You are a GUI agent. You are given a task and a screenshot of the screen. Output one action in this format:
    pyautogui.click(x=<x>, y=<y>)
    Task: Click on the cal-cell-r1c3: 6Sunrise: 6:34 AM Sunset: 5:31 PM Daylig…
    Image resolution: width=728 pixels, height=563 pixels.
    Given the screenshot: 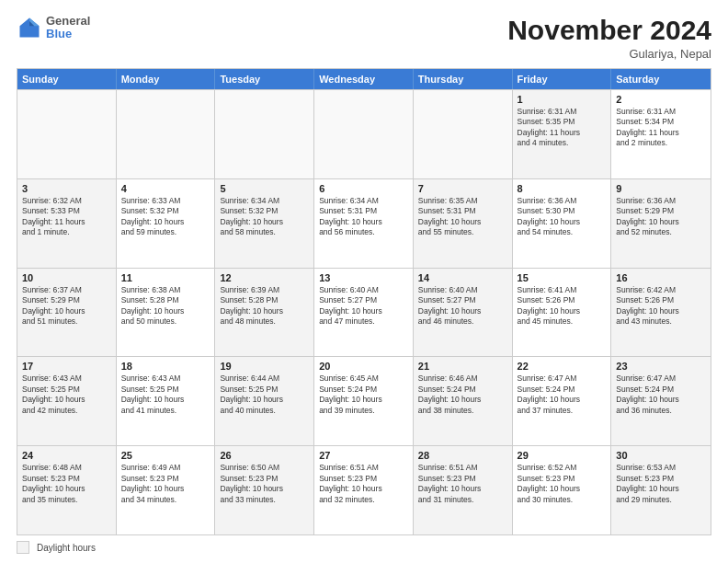 What is the action you would take?
    pyautogui.click(x=364, y=224)
    